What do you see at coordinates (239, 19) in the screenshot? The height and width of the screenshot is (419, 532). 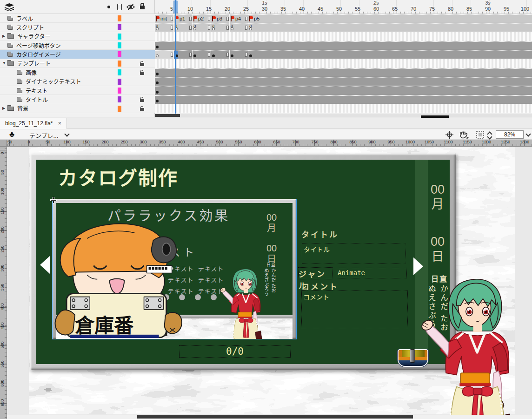 I see `frame-span: p4` at bounding box center [239, 19].